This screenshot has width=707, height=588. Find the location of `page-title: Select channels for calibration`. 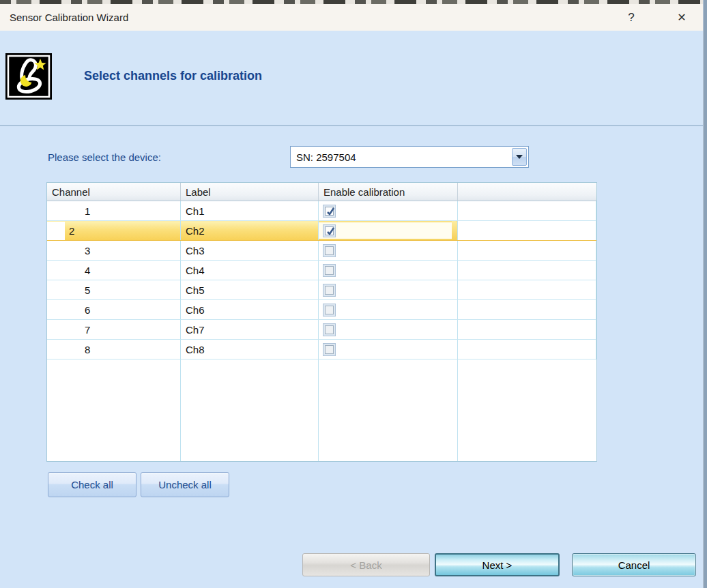

page-title: Select channels for calibration is located at coordinates (173, 76).